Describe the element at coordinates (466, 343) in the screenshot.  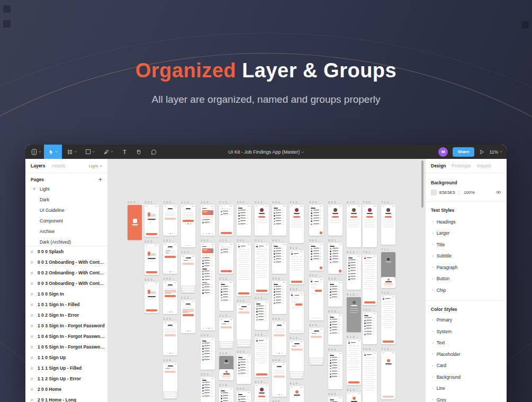
I see `style-item: ›Text` at that location.